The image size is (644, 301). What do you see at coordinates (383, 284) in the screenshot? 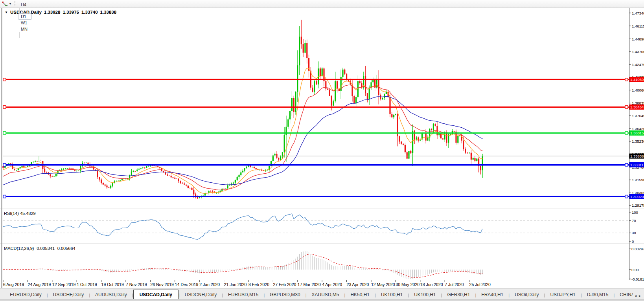
I see `svg-text: 12 May 2020` at bounding box center [383, 284].